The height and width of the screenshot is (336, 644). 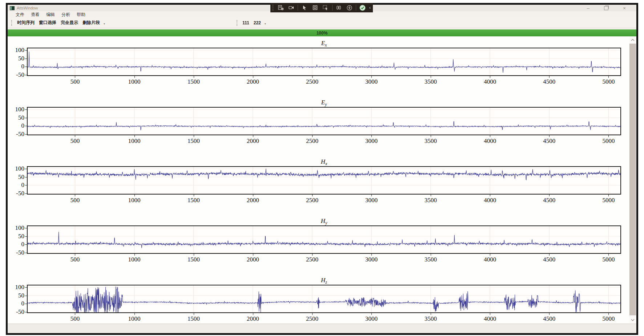 What do you see at coordinates (322, 8) in the screenshot?
I see `capture-overlay-toolbar: ‹` at bounding box center [322, 8].